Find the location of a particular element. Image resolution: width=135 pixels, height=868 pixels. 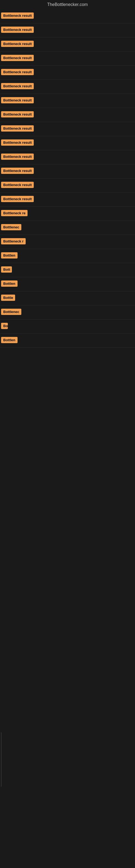

bottleneck-badge-19: Bott is located at coordinates (6, 270).